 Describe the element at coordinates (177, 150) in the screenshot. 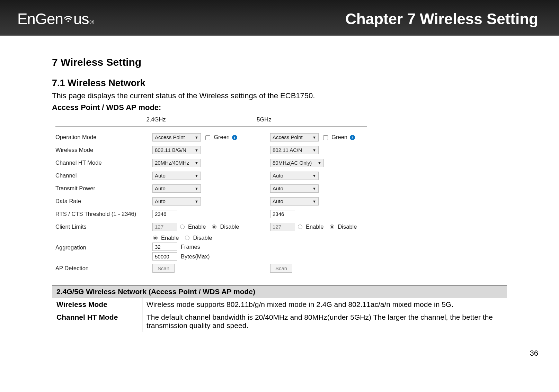

I see `wireless-mode-24-select: 802.11 B/G/N▼` at that location.